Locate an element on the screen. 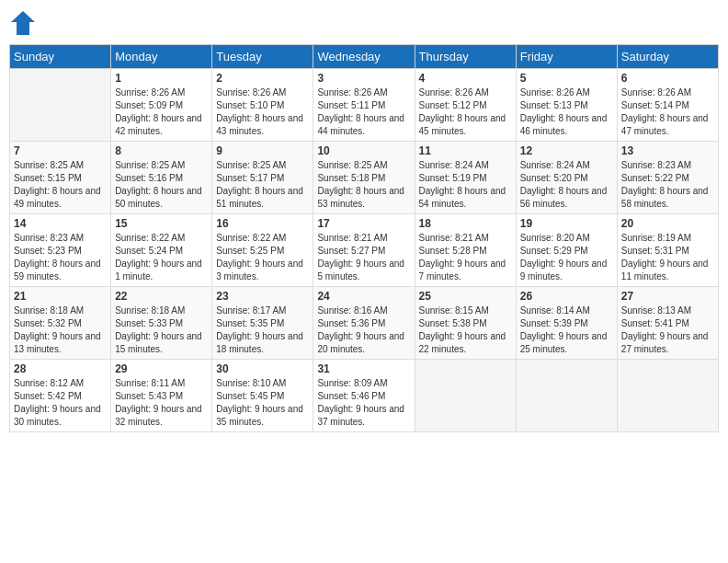 This screenshot has height=563, width=728. calendar-cell: 19 Sunrise: 8:20 AMSunset: 5:29 PMDaylig… is located at coordinates (566, 250).